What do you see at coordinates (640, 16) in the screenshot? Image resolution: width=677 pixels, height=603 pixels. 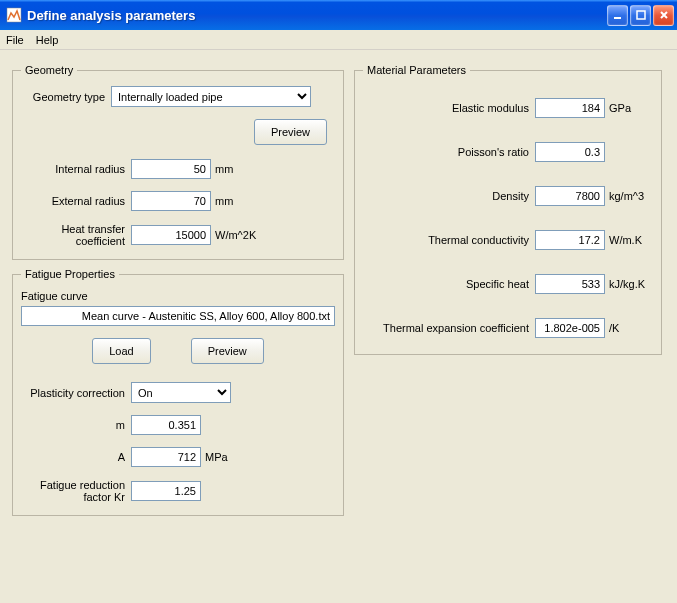 I see `window-controls` at bounding box center [640, 16].